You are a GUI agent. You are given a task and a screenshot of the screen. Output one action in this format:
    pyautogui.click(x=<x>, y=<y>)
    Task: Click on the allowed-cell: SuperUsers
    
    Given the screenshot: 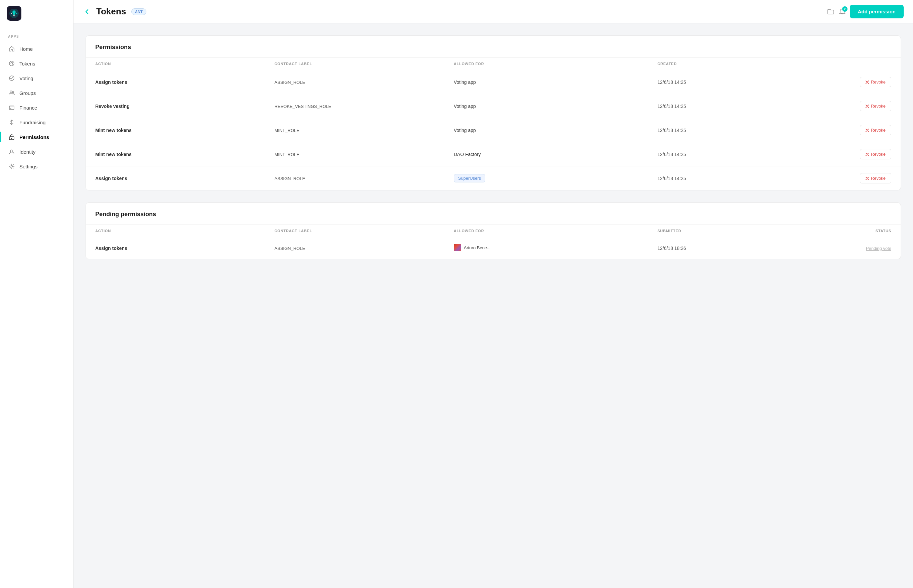 What is the action you would take?
    pyautogui.click(x=546, y=179)
    